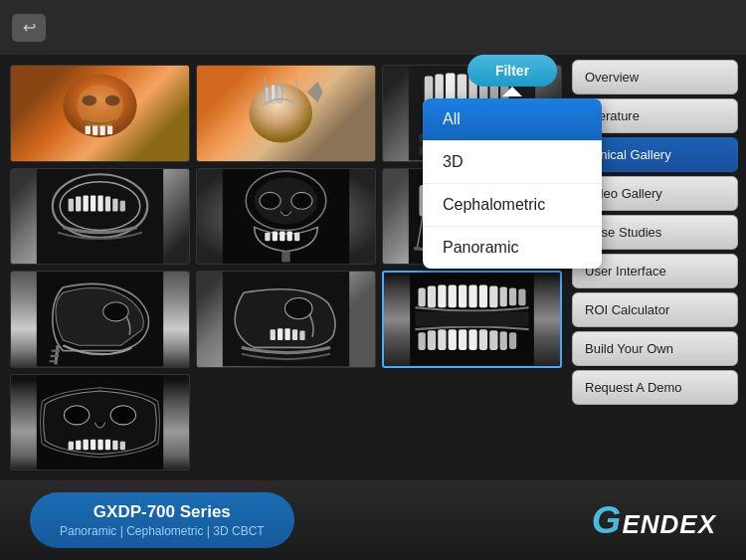 The image size is (746, 560). I want to click on sidebar-btn-build-your-own: Build Your Own, so click(654, 348).